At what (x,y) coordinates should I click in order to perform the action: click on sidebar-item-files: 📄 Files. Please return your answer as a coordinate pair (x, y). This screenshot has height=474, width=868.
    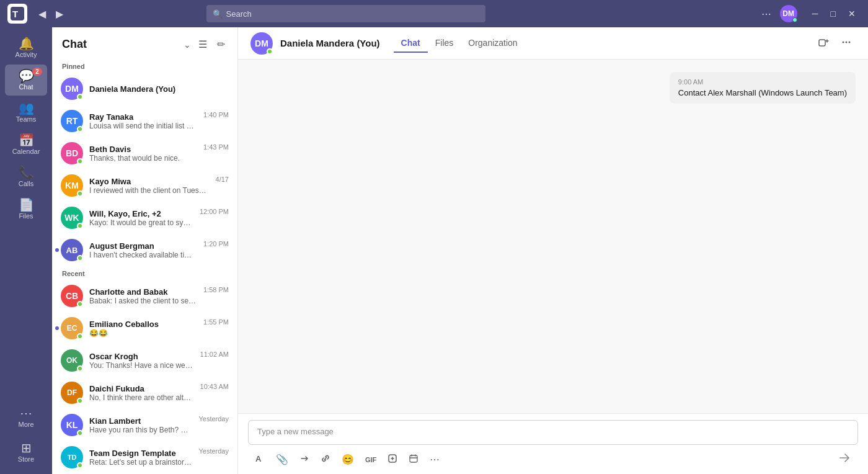
    Looking at the image, I should click on (26, 209).